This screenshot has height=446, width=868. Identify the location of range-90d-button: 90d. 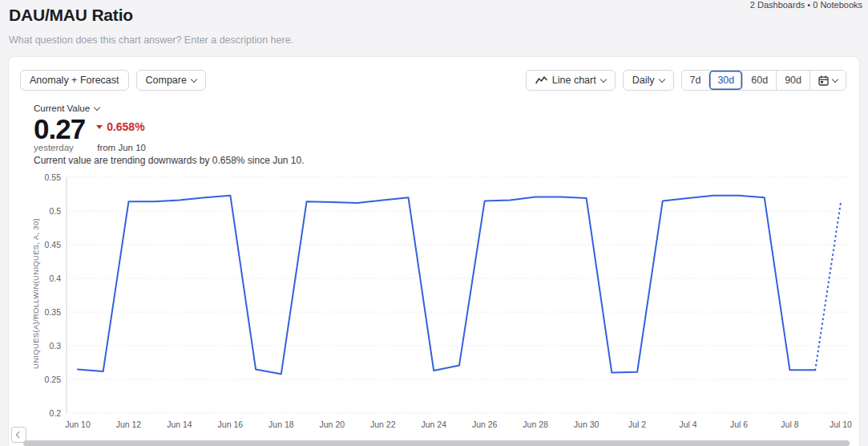
(793, 80).